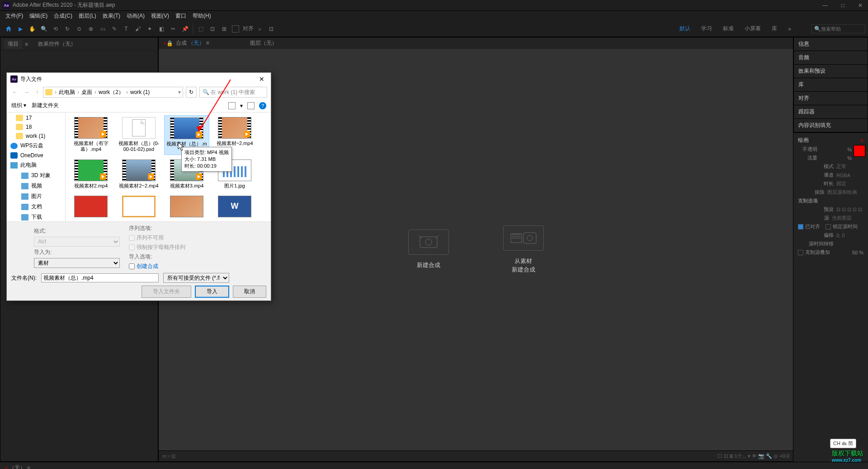  I want to click on snap-edge-icon: ⊡, so click(271, 29).